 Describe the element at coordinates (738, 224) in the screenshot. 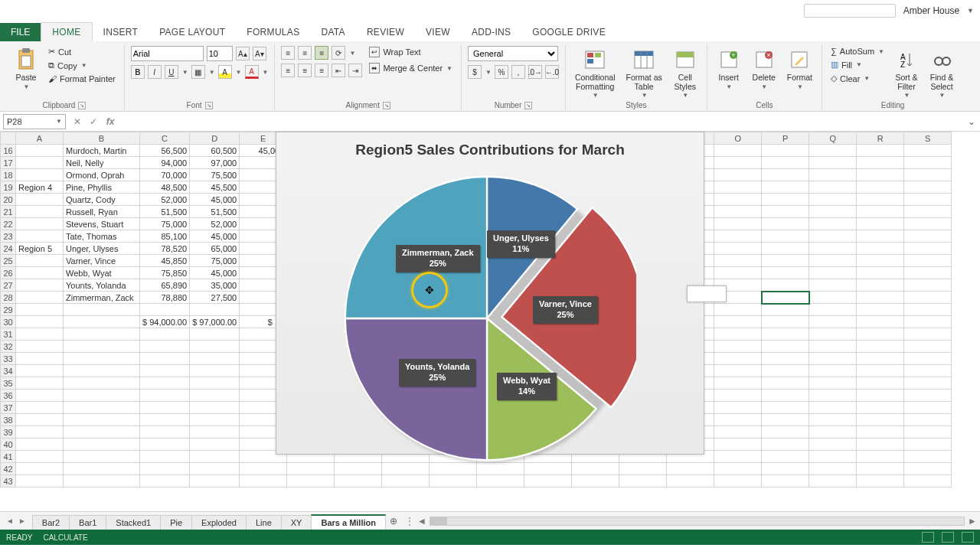

I see `cell-O22` at that location.